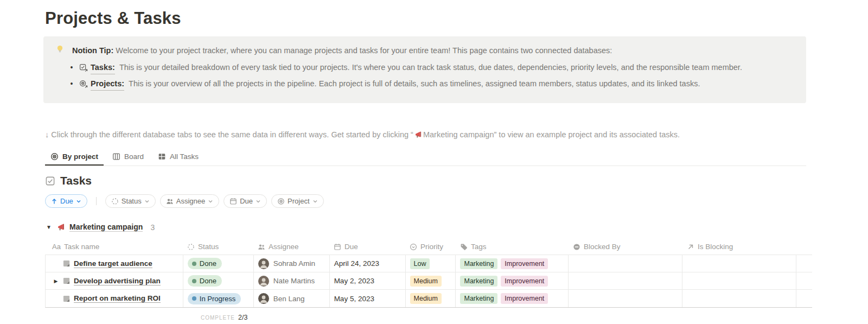  What do you see at coordinates (128, 157) in the screenshot?
I see `tab-board: Board` at bounding box center [128, 157].